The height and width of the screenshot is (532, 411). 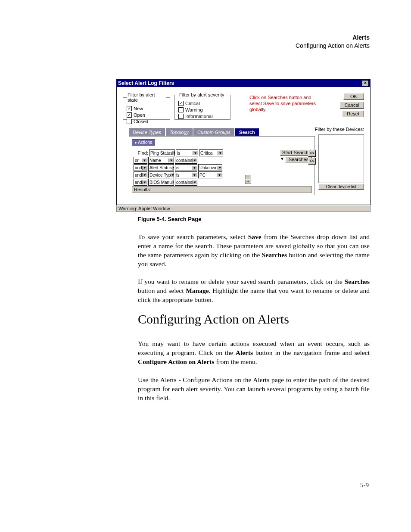 What do you see at coordinates (146, 97) in the screenshot?
I see `filter-state-legend: Filter by alert state` at bounding box center [146, 97].